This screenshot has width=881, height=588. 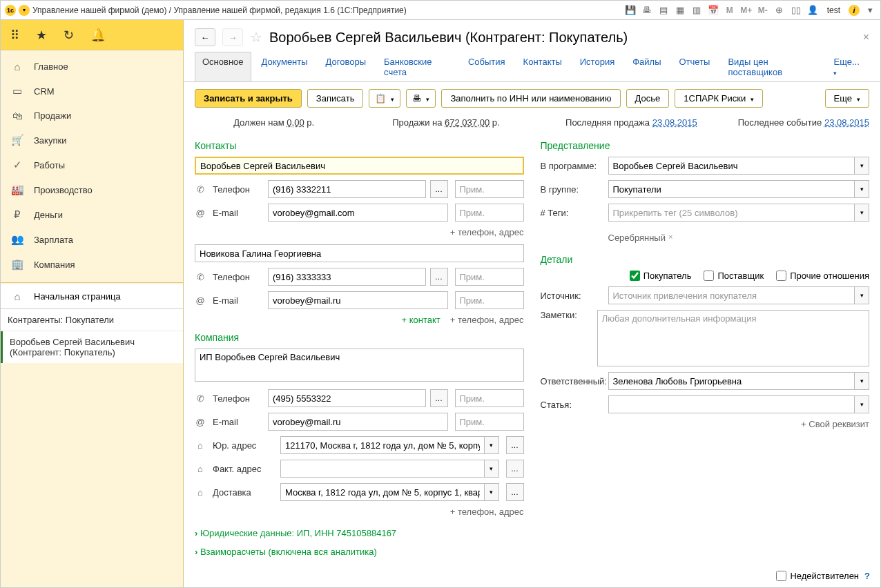 What do you see at coordinates (421, 98) in the screenshot?
I see `print-button: 🖶` at bounding box center [421, 98].